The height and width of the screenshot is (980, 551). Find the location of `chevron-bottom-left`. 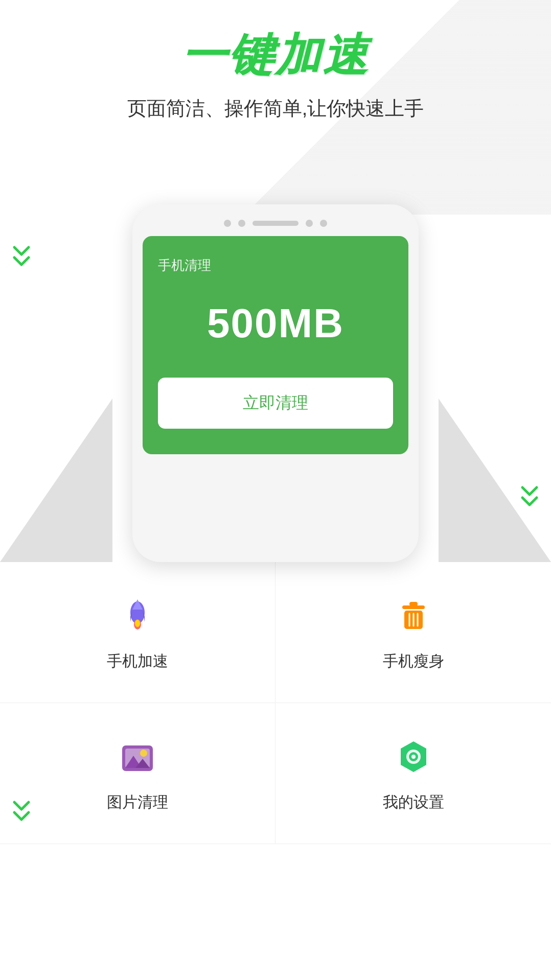

chevron-bottom-left is located at coordinates (21, 814).